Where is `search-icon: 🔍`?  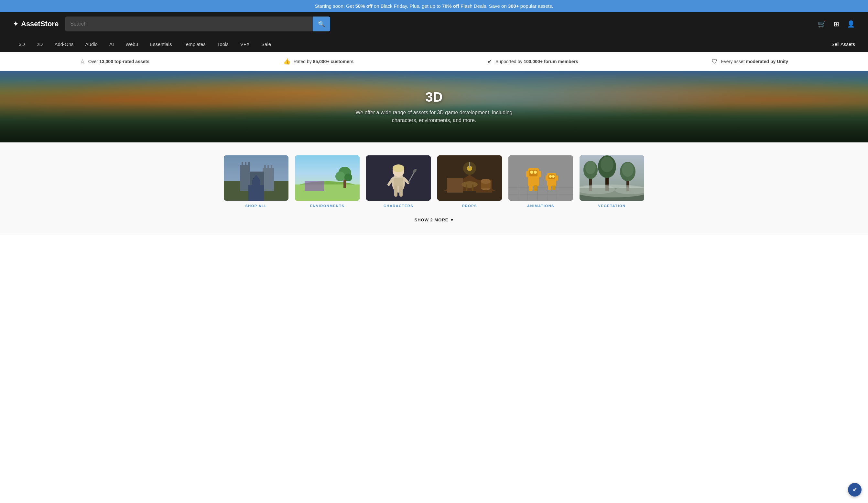 search-icon: 🔍 is located at coordinates (322, 24).